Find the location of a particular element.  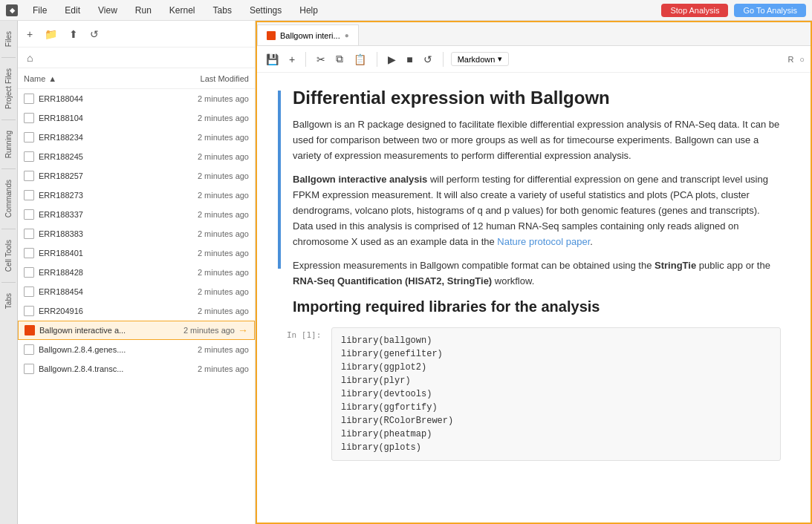

sidebar-item-running: Running is located at coordinates (9, 144).